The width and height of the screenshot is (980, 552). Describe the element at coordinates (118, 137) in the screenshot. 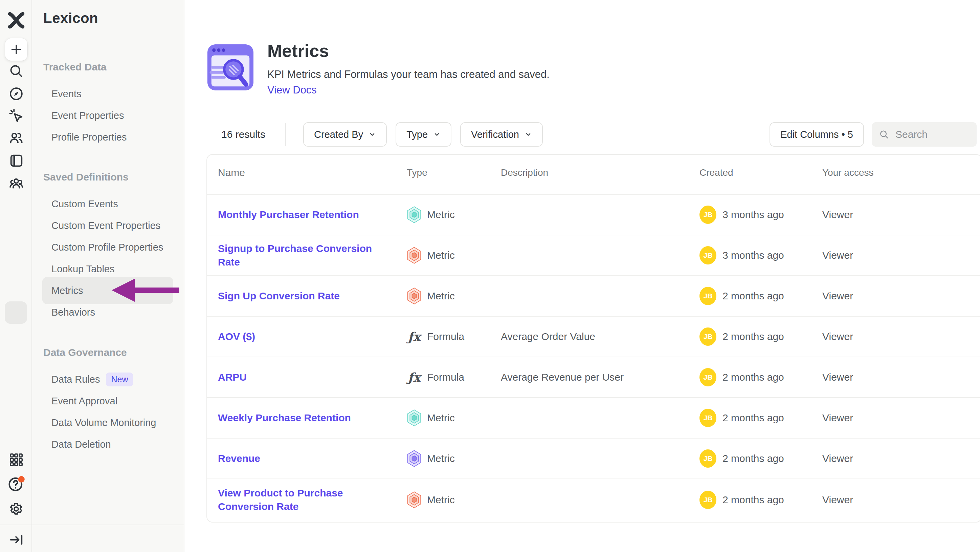

I see `sidebar-item-profile-properties: Profile Properties` at that location.